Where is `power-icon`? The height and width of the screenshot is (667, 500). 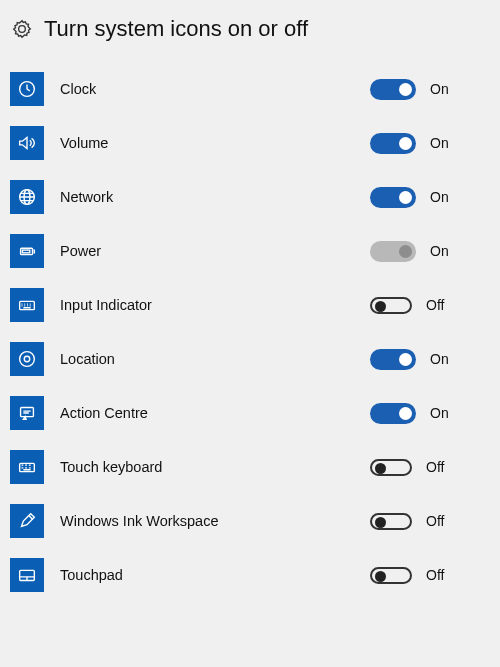
power-icon is located at coordinates (27, 251).